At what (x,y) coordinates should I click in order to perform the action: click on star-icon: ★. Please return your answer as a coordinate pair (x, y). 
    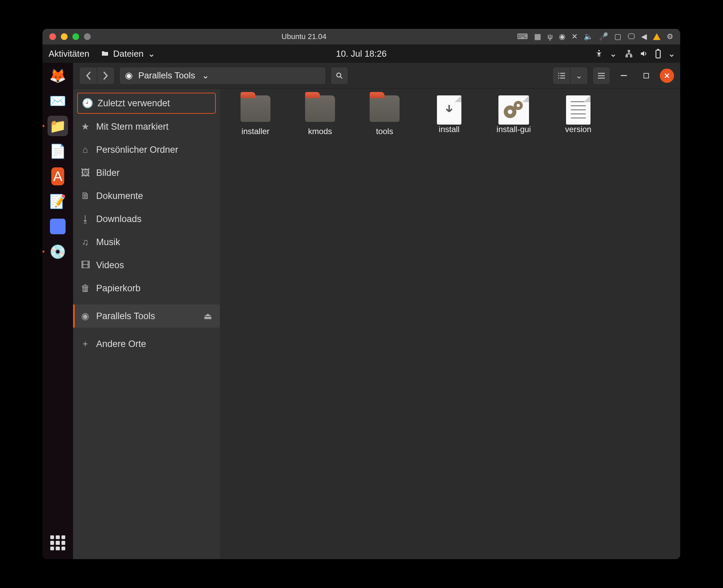
    Looking at the image, I should click on (85, 127).